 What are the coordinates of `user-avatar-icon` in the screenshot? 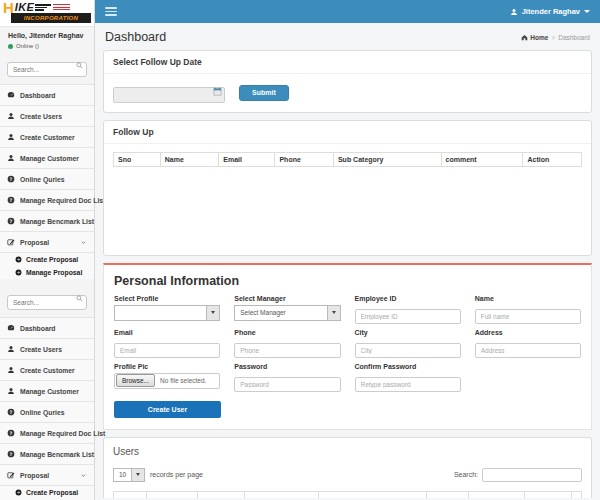 It's located at (514, 12).